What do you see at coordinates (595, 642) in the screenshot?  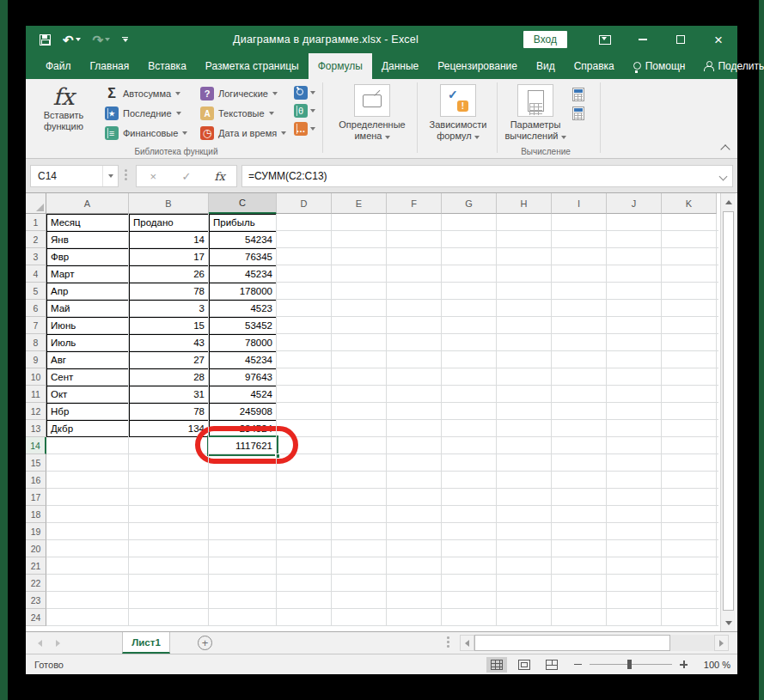 I see `horizontal-scrollbar` at bounding box center [595, 642].